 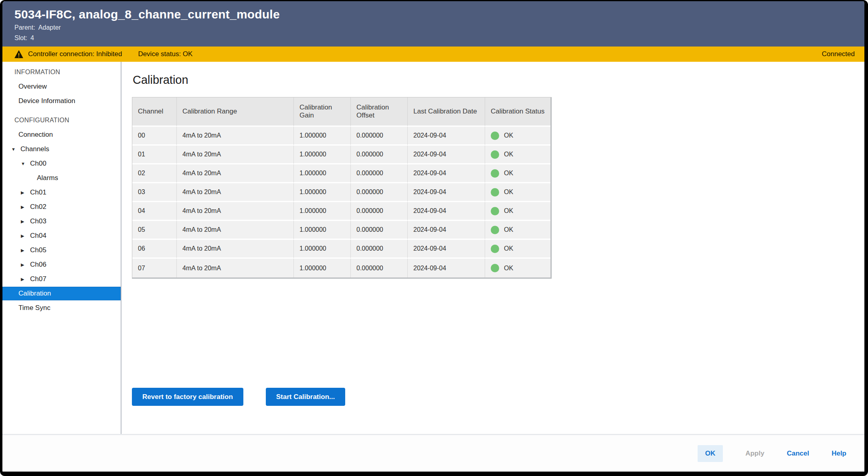 What do you see at coordinates (62, 192) in the screenshot?
I see `sidebar-item-ch01: ▶Ch01` at bounding box center [62, 192].